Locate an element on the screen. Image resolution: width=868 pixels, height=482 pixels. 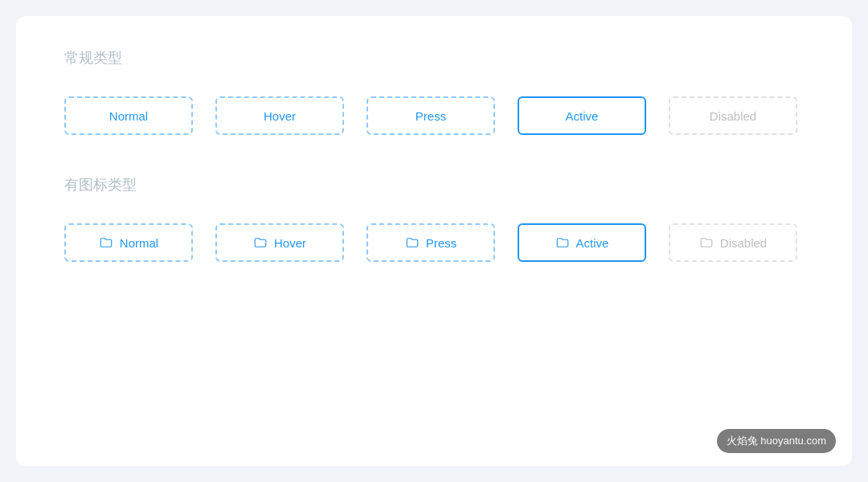
btn-normal-active: Active is located at coordinates (582, 116).